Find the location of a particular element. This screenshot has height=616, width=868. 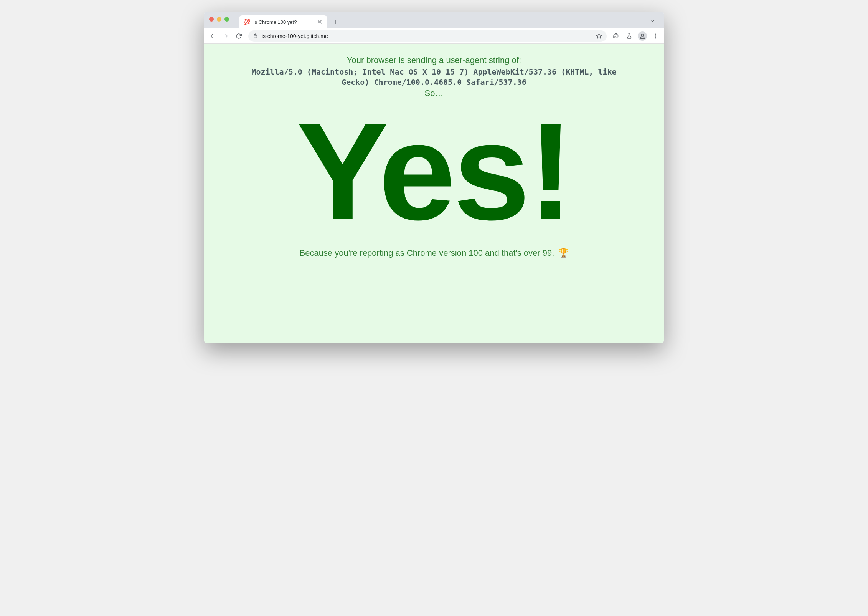

traffic-lights is located at coordinates (219, 19).